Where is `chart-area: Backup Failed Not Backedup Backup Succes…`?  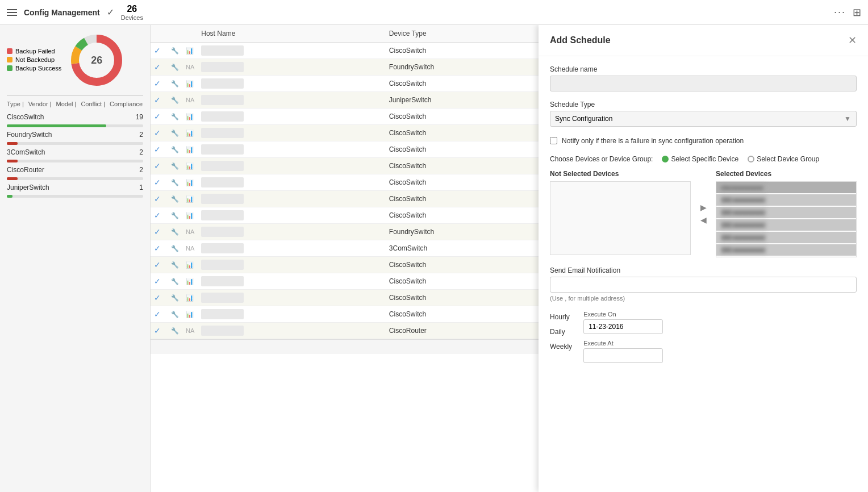 chart-area: Backup Failed Not Backedup Backup Succes… is located at coordinates (75, 60).